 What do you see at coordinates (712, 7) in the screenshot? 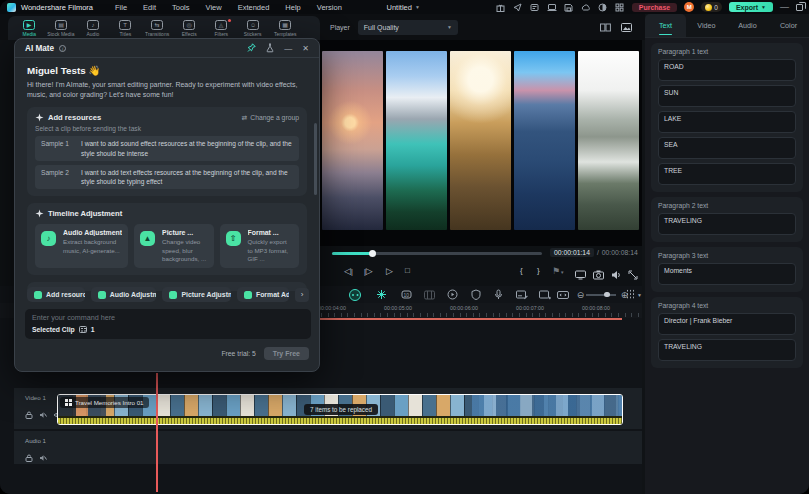
I see `coins-badge: 0` at bounding box center [712, 7].